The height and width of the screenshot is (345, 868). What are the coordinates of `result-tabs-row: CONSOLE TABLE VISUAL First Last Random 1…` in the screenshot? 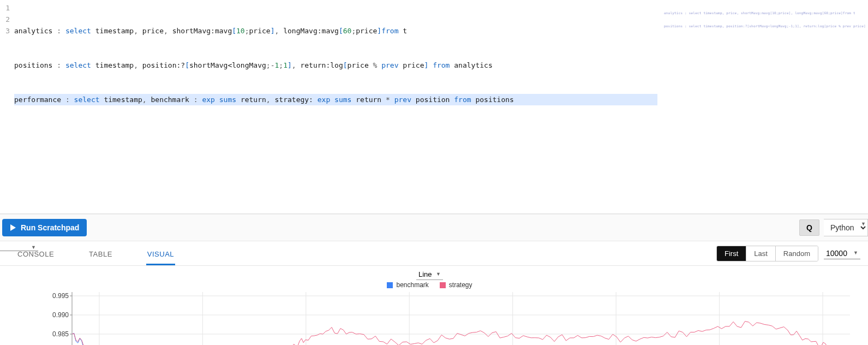 It's located at (434, 253).